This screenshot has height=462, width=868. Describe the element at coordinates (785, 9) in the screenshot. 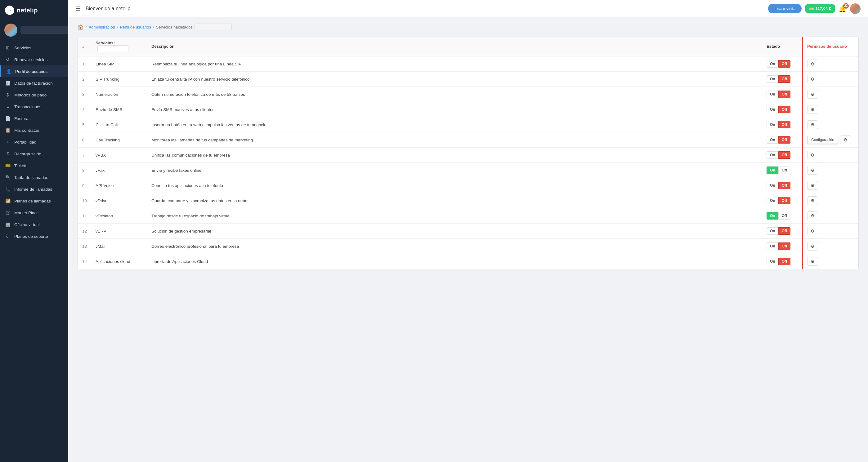

I see `iniciar-visita-button: Iniciar visita` at that location.